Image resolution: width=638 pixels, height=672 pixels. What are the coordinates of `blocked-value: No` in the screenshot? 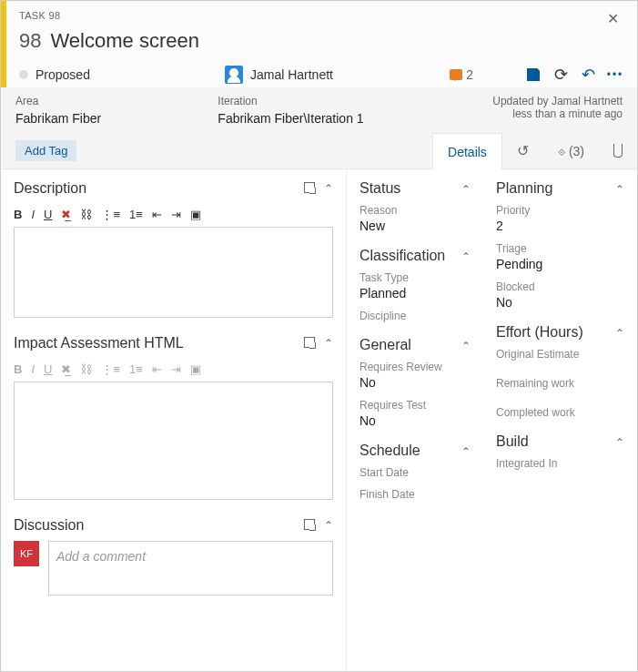 It's located at (561, 302).